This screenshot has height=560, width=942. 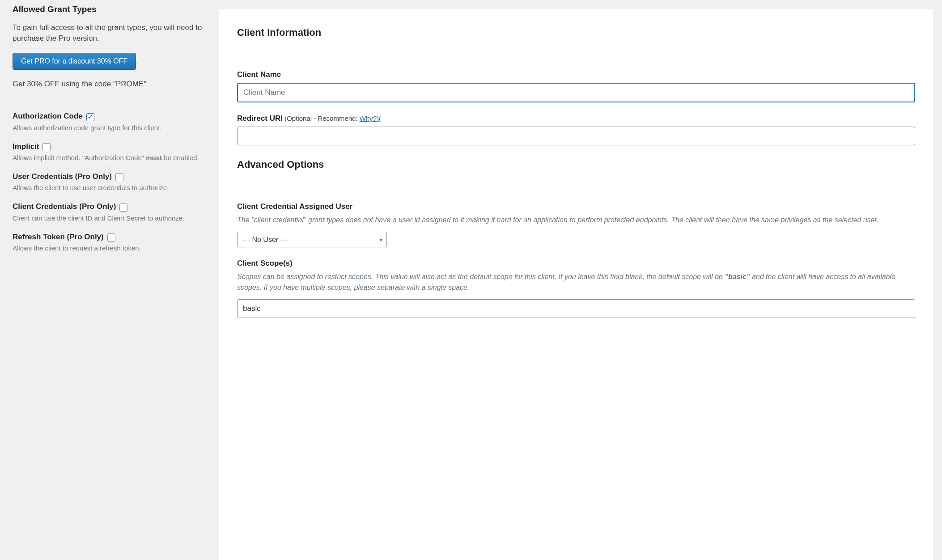 I want to click on field-client-name: Client Name, so click(x=576, y=86).